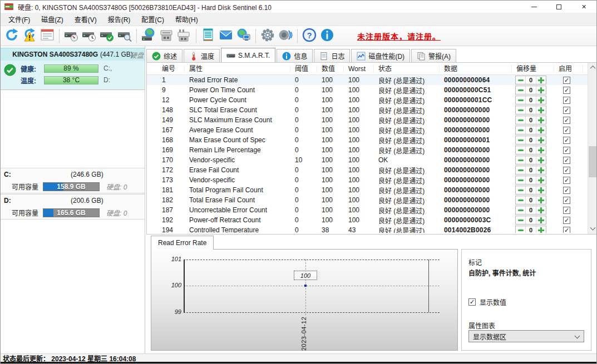 This screenshot has width=597, height=364. Describe the element at coordinates (372, 170) in the screenshot. I see `table-row: 172Erase Fail Count0100100良好 (总是通过)00000…` at that location.